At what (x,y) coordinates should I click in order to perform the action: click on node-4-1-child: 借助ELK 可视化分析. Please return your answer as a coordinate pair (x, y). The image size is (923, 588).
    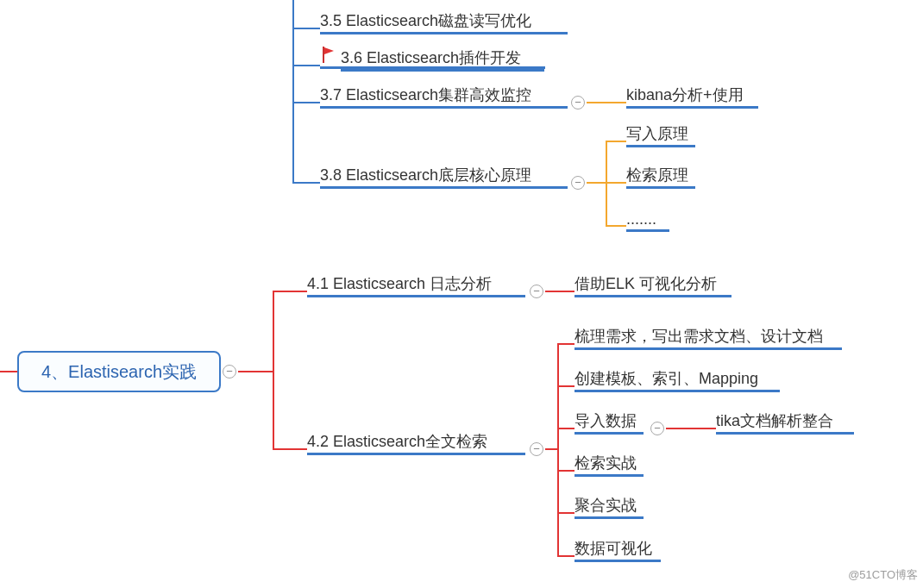
    Looking at the image, I should click on (653, 284).